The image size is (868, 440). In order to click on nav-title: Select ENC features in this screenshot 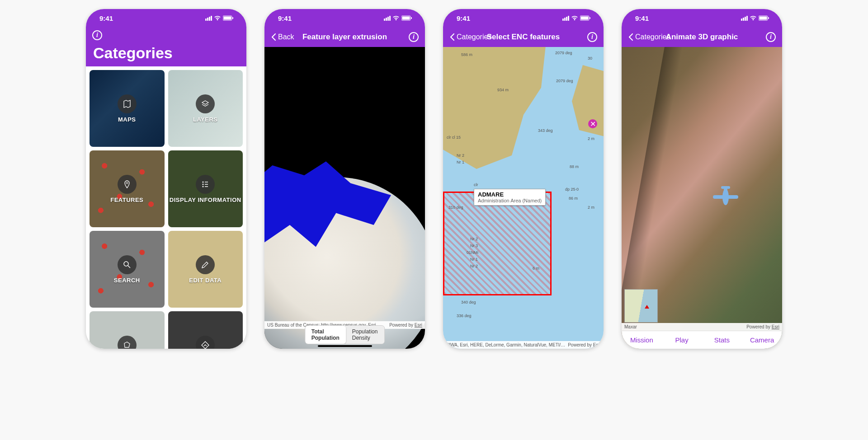, I will do `click(524, 37)`.